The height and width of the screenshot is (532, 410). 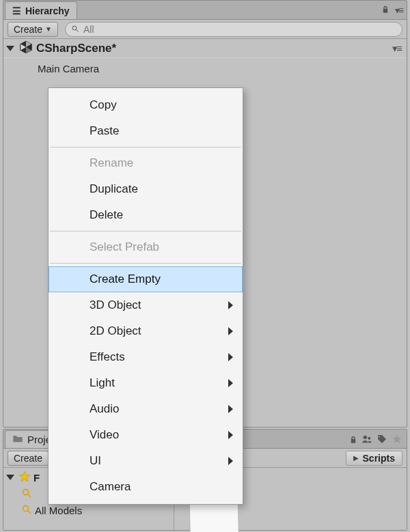 I want to click on hierarchy-tab-label: Hierarchy, so click(x=48, y=11).